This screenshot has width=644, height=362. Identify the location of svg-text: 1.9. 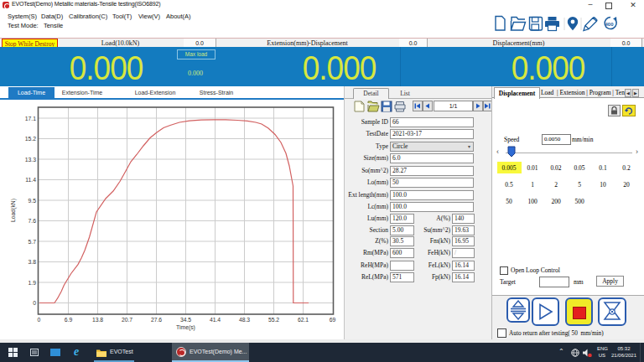
(33, 283).